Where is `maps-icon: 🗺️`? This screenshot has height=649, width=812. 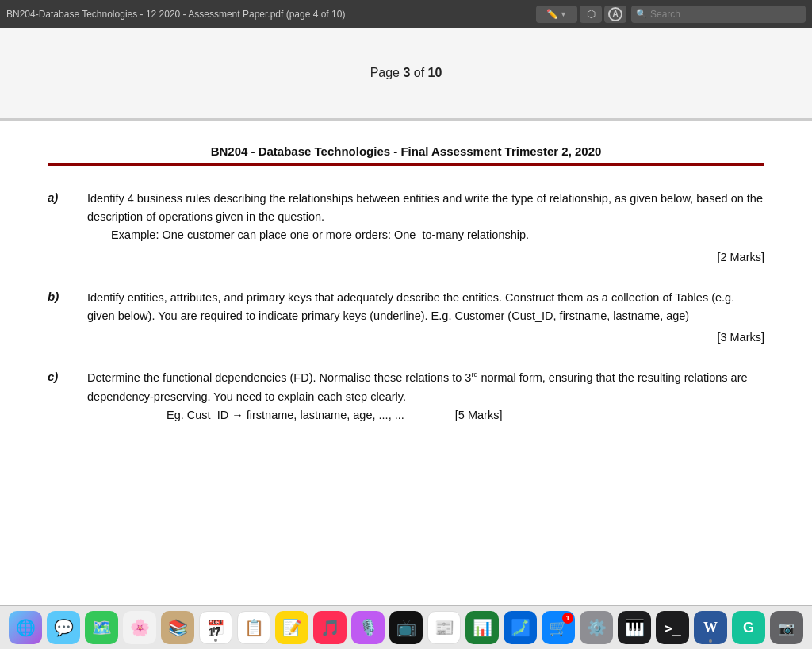
maps-icon: 🗺️ is located at coordinates (102, 628).